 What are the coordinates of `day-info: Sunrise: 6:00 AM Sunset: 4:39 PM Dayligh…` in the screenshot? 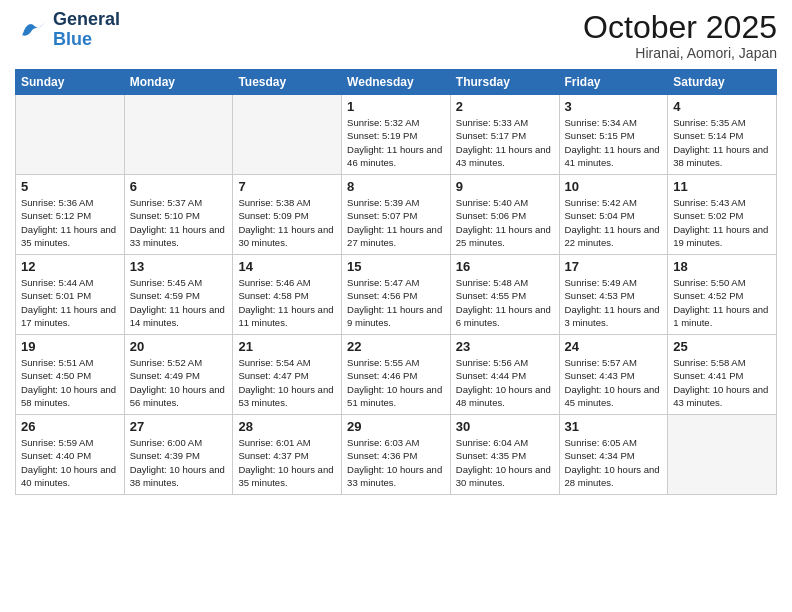 It's located at (179, 462).